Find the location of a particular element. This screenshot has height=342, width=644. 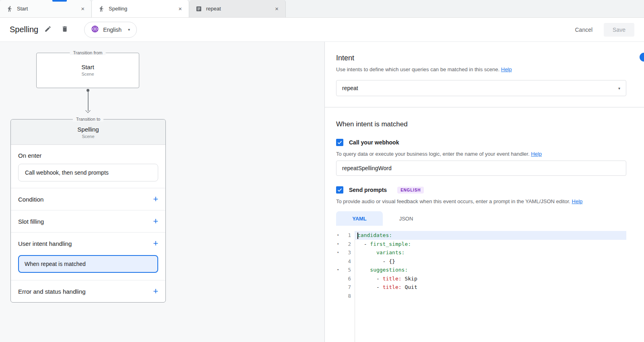

tab-label: repeat is located at coordinates (213, 9).